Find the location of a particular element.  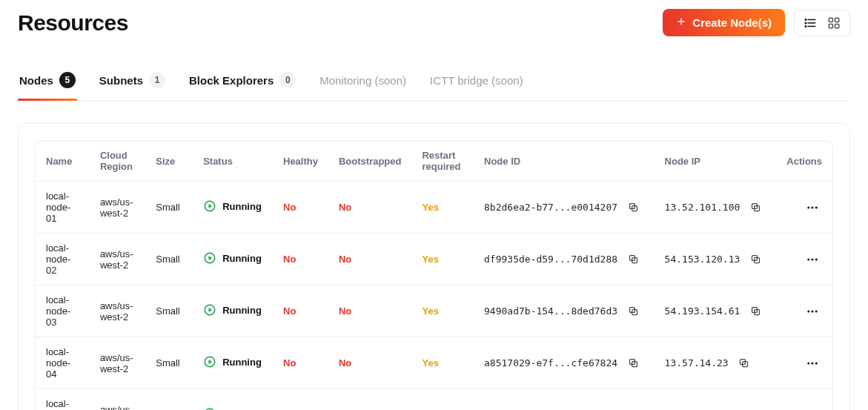

col-status: Status is located at coordinates (233, 162).